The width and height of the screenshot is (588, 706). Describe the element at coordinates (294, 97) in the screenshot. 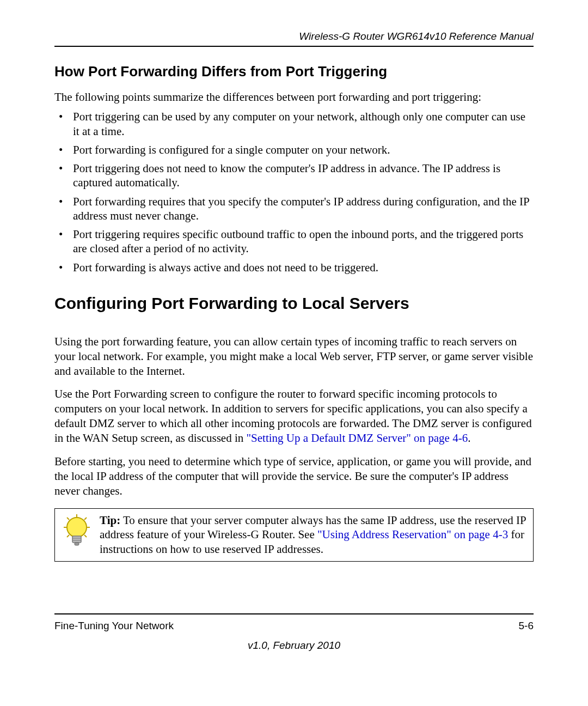

I see `section1-intro: The following points summarize the diffe…` at that location.